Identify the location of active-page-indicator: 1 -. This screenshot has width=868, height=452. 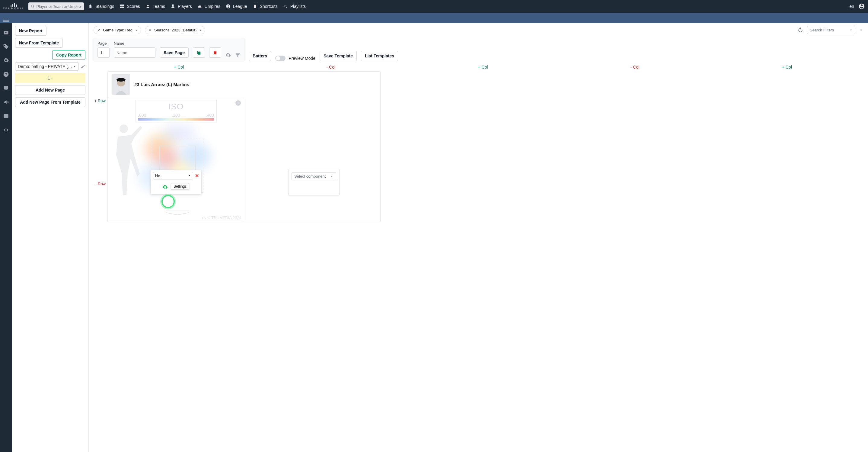
(50, 78).